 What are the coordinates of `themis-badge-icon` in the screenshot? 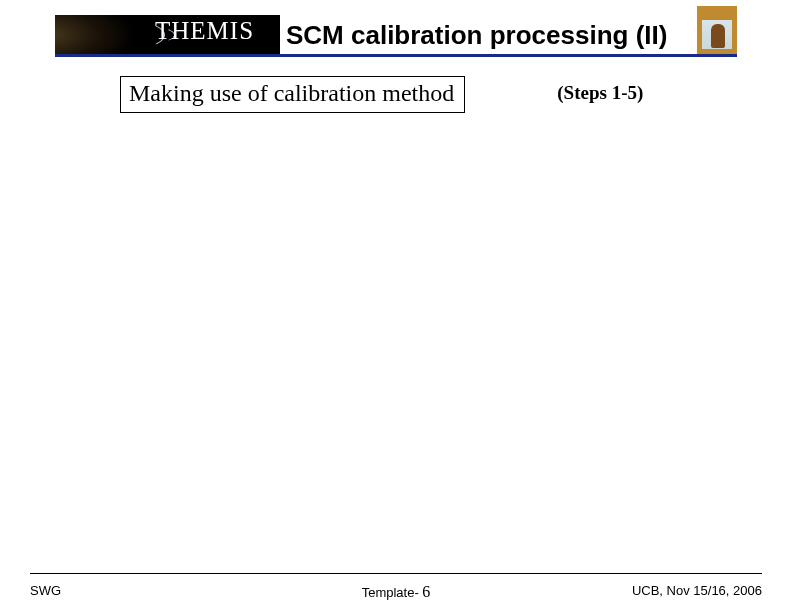 It's located at (717, 30).